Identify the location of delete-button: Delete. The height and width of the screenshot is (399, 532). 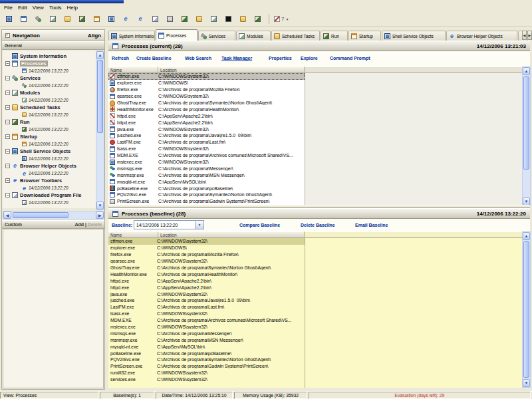
(94, 225).